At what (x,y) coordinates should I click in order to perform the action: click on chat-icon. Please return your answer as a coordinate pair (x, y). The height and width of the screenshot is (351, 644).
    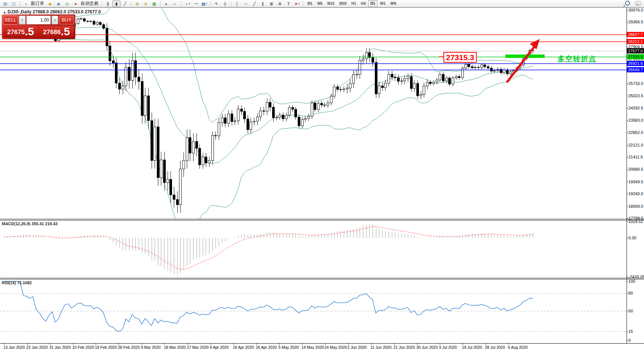
    Looking at the image, I should click on (638, 3).